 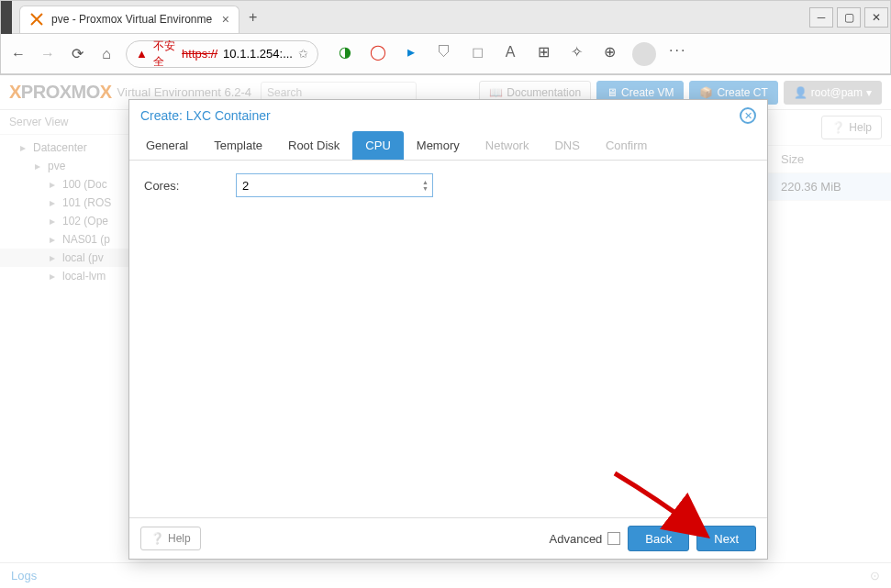 What do you see at coordinates (448, 146) in the screenshot?
I see `wizard-tabs: GeneralTemplateRoot DiskCPUMemoryNetwork…` at bounding box center [448, 146].